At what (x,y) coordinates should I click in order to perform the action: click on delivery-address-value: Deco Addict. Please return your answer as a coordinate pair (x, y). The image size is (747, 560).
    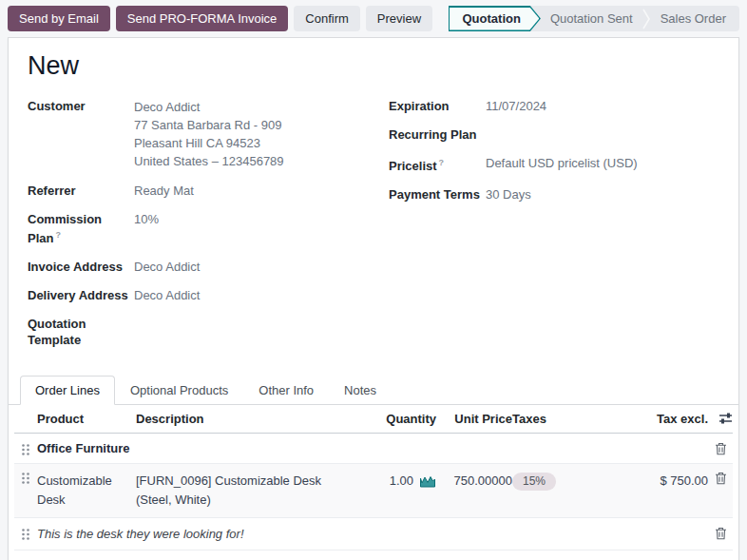
    Looking at the image, I should click on (167, 295).